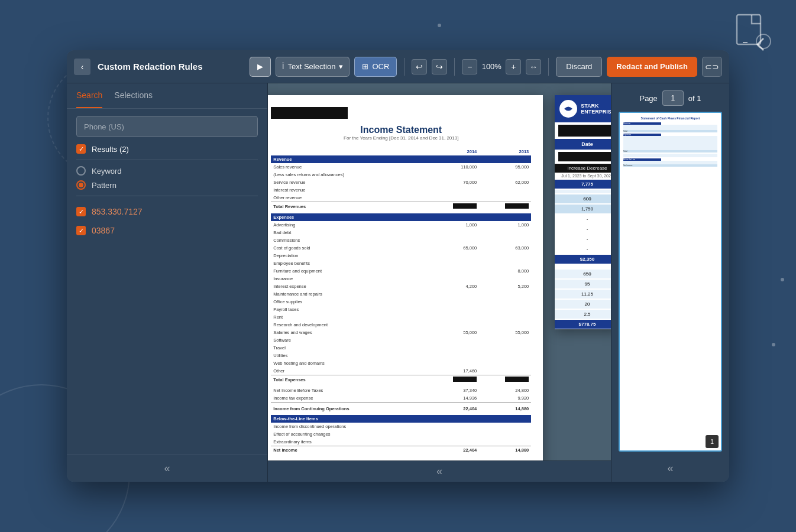 This screenshot has width=796, height=532. What do you see at coordinates (134, 96) in the screenshot?
I see `tab-selections: Selections` at bounding box center [134, 96].